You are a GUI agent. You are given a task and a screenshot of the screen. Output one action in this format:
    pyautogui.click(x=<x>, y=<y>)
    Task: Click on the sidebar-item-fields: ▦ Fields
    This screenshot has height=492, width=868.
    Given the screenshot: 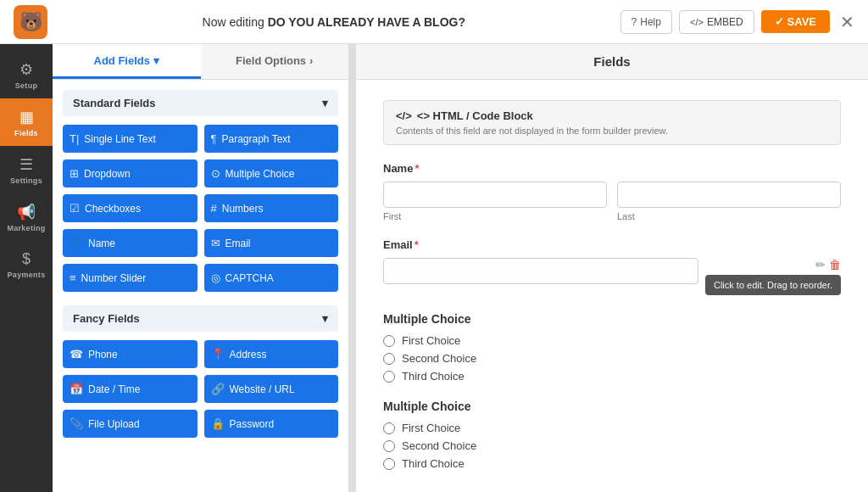 What is the action you would take?
    pyautogui.click(x=26, y=122)
    